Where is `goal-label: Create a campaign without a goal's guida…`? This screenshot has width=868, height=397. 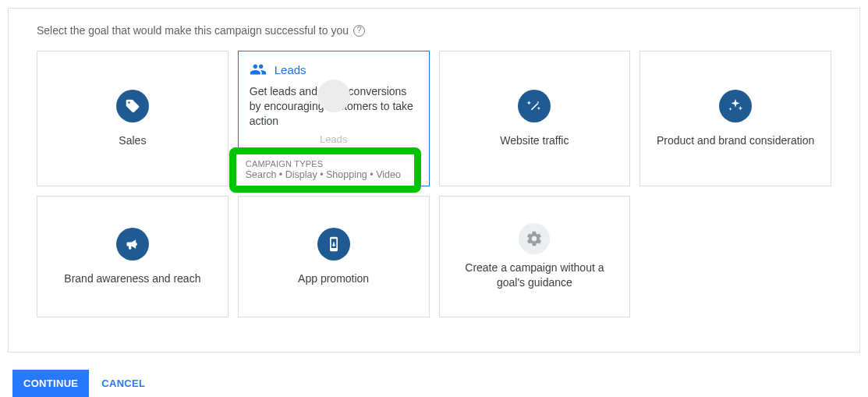 goal-label: Create a campaign without a goal's guida… is located at coordinates (535, 275).